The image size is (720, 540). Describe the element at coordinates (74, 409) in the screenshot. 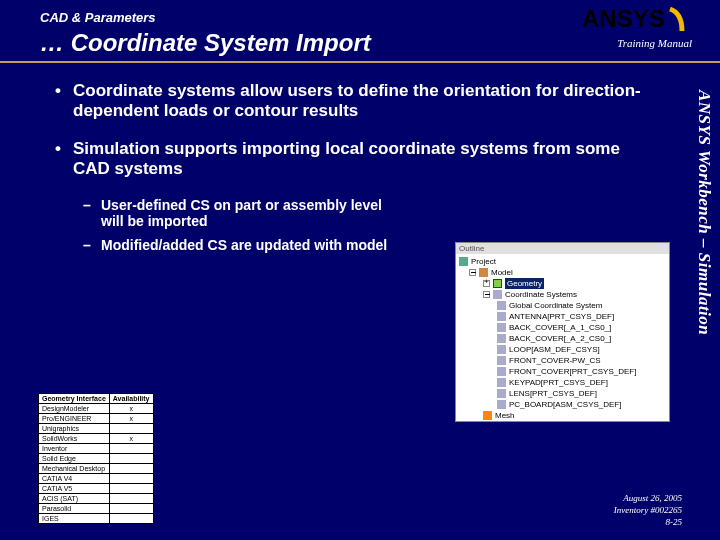

I see `table-cell-name: DesignModeler` at that location.